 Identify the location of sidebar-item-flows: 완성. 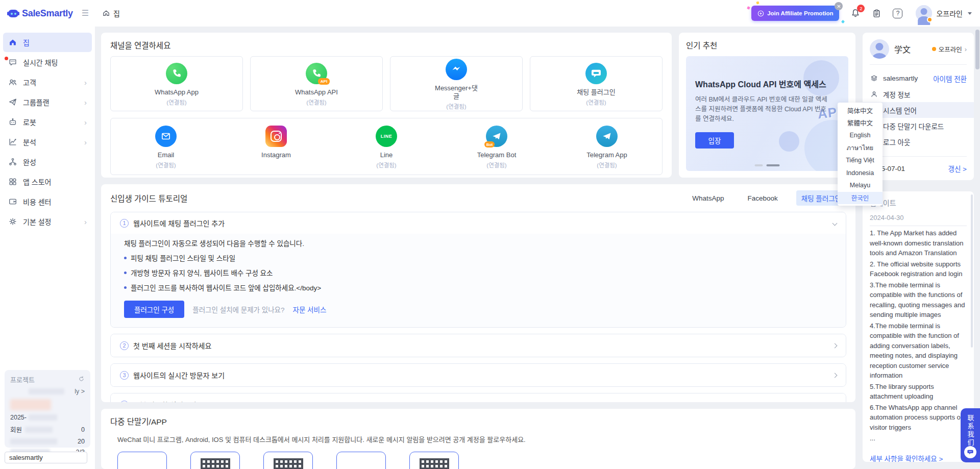
(47, 162).